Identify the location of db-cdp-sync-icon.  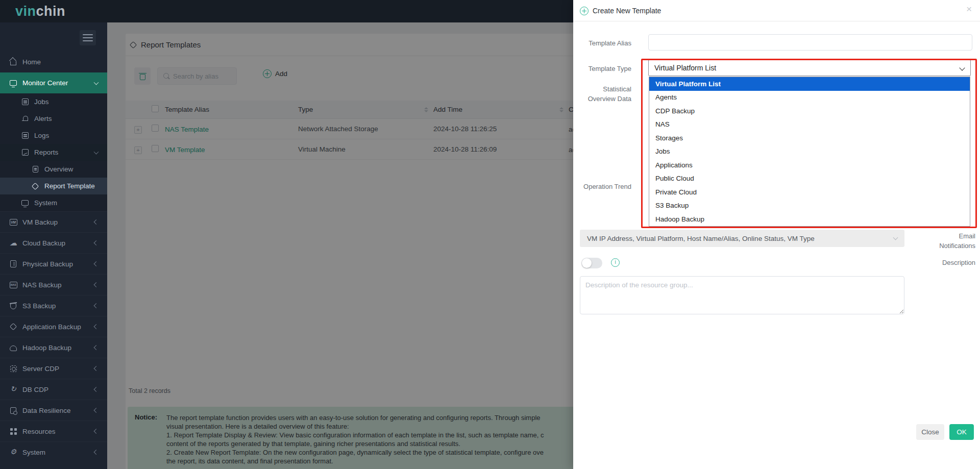
(13, 389).